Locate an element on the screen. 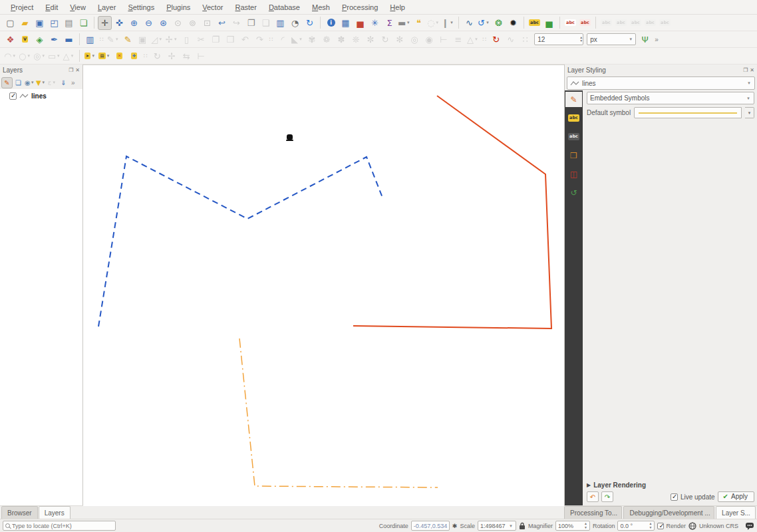  zoom-to-selection-icon: ⊙ is located at coordinates (178, 23).